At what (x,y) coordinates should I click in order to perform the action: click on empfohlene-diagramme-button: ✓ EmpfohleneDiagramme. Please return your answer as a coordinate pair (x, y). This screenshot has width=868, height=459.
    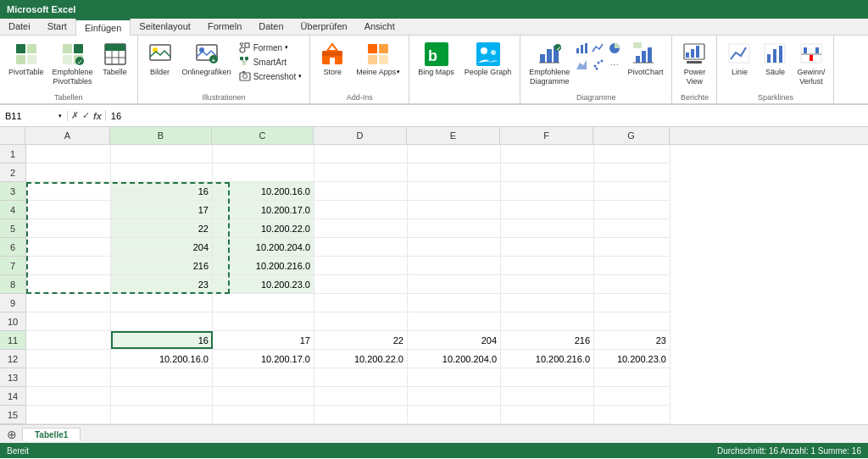
    Looking at the image, I should click on (549, 64).